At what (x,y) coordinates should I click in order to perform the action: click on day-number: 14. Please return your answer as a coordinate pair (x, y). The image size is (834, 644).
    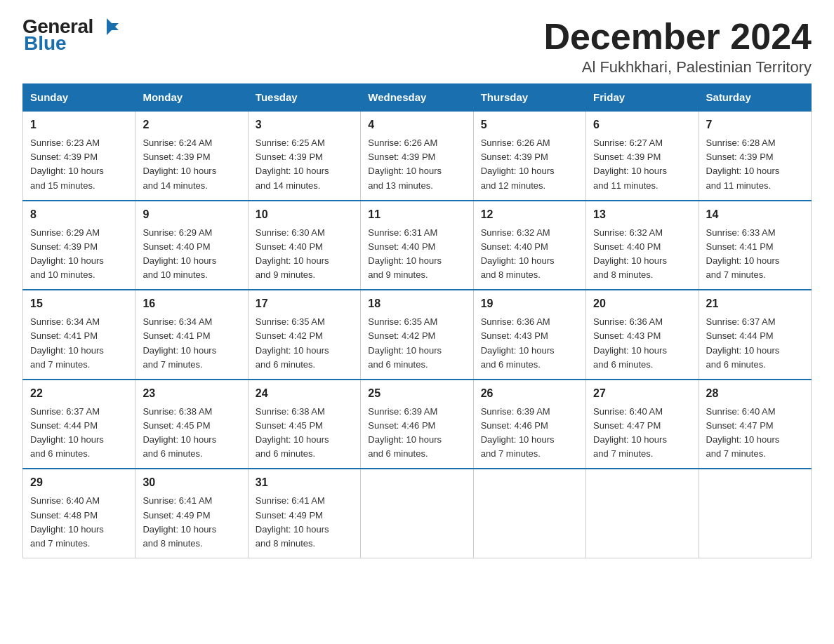
    Looking at the image, I should click on (755, 215).